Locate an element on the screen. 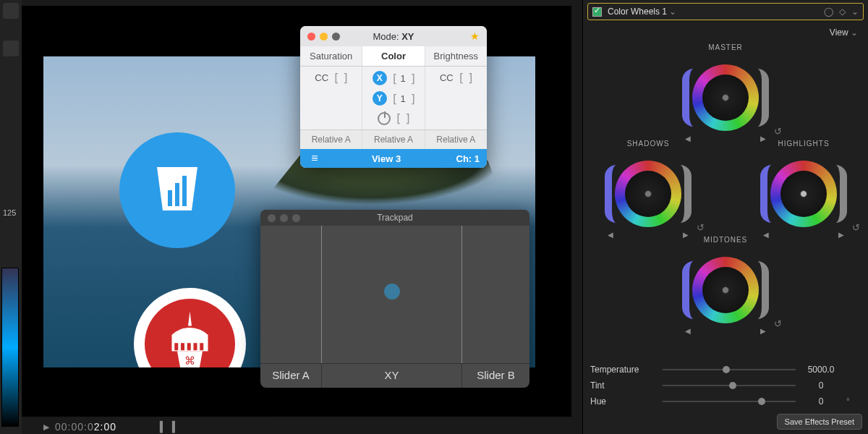  midtones-wheel-group: MIDTONES ◀▶ ↺ is located at coordinates (726, 285).